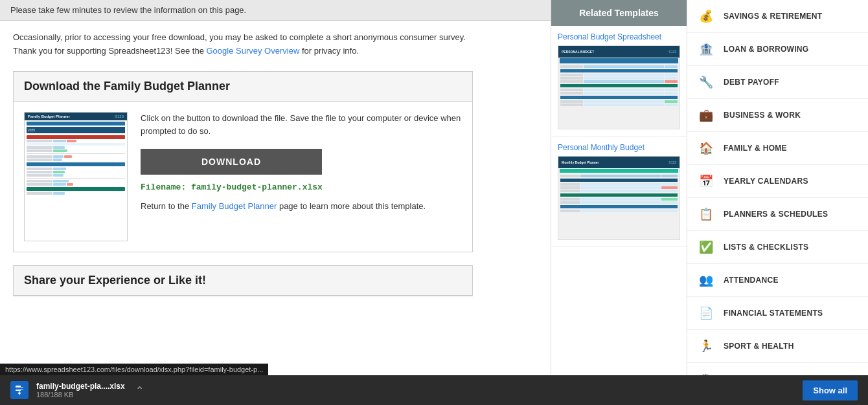 The image size is (868, 405). I want to click on return-text-1: Return to the, so click(166, 206).